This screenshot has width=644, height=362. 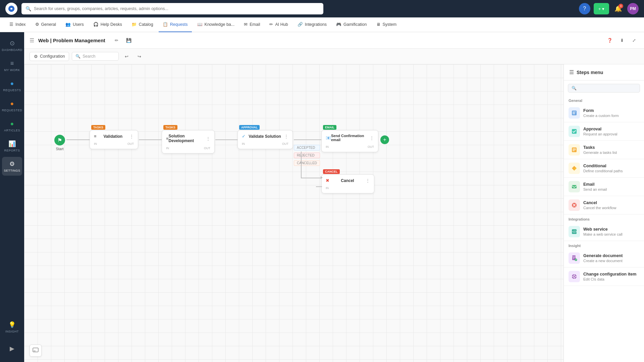 What do you see at coordinates (604, 232) in the screenshot?
I see `step-item-webservice: </> Web service Make a web service call` at bounding box center [604, 232].